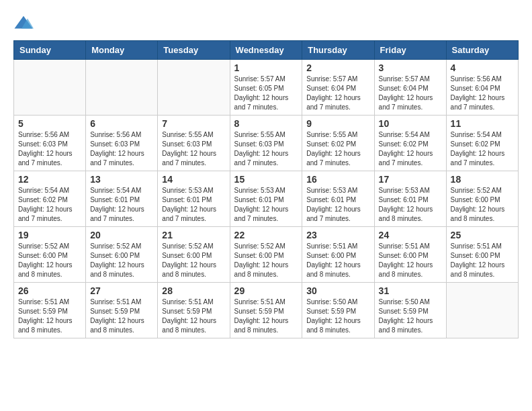  Describe the element at coordinates (193, 124) in the screenshot. I see `day-number: 7` at that location.